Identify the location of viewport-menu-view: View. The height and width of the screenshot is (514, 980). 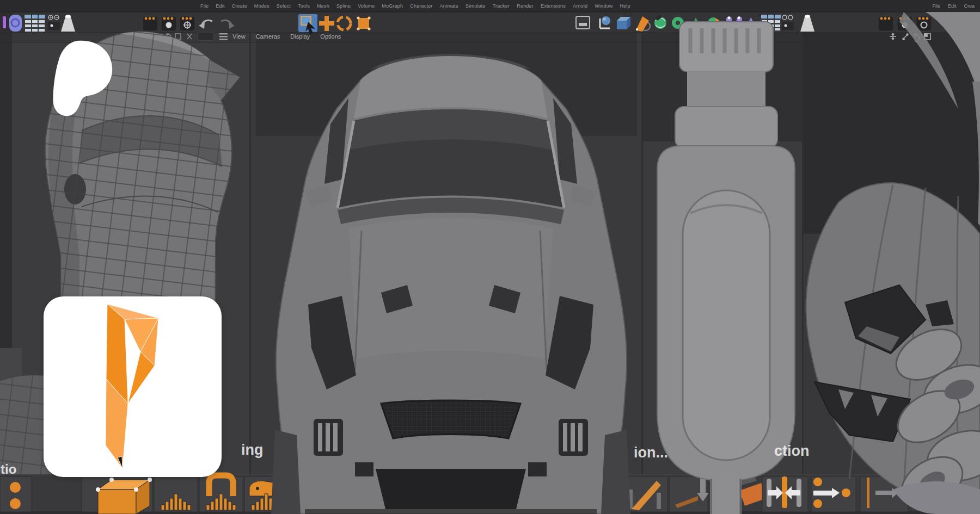
(239, 36).